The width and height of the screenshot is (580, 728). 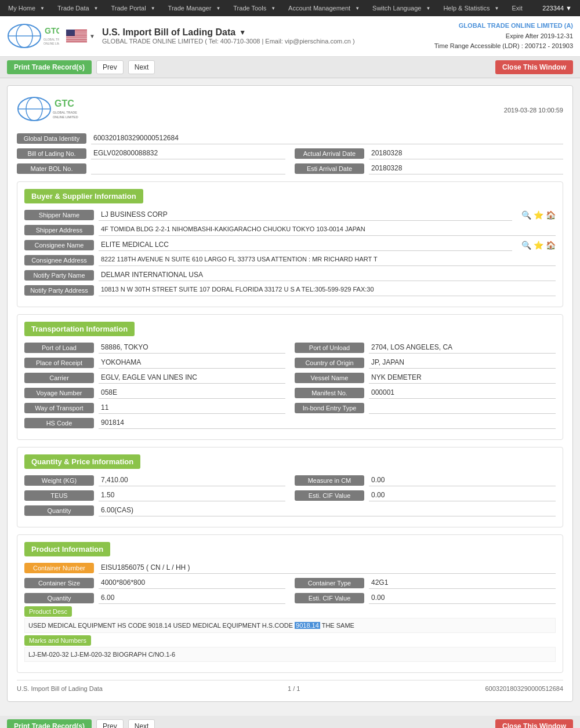 I want to click on shipper-address-label: Shipper Address, so click(x=59, y=230).